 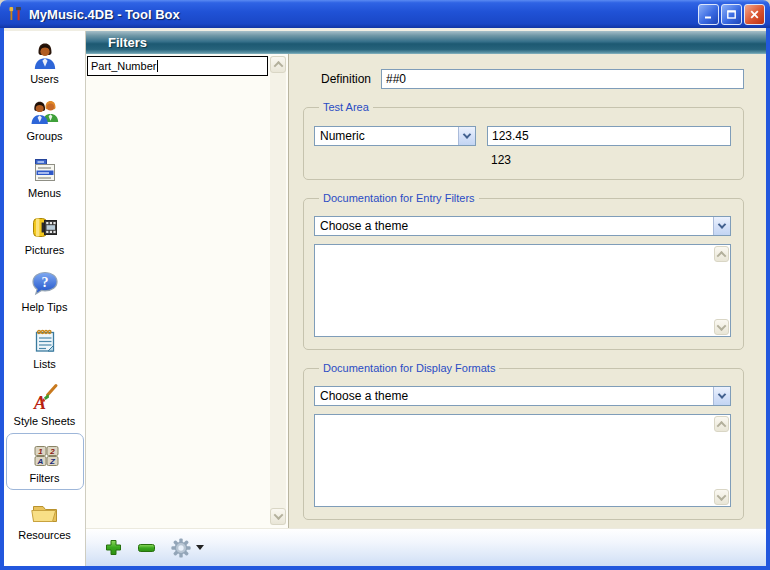 What do you see at coordinates (385, 14) in the screenshot?
I see `titlebar: MyMusic.4DB - Tool Box` at bounding box center [385, 14].